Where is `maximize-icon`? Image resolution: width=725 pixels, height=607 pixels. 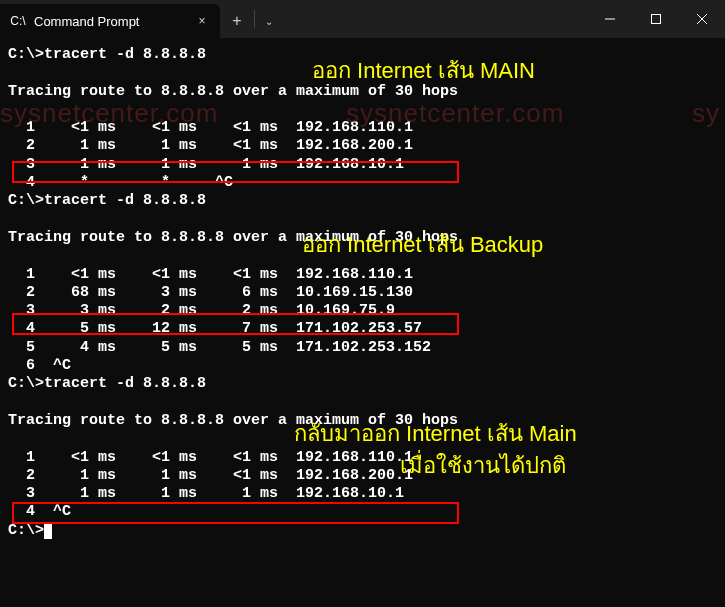 maximize-icon is located at coordinates (656, 19).